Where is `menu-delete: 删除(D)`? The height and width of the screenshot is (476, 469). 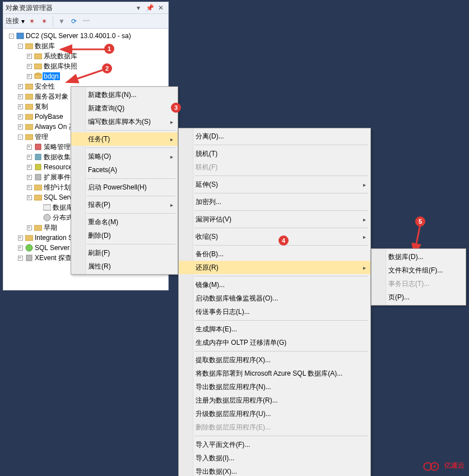 menu-delete: 删除(D) is located at coordinates (124, 235).